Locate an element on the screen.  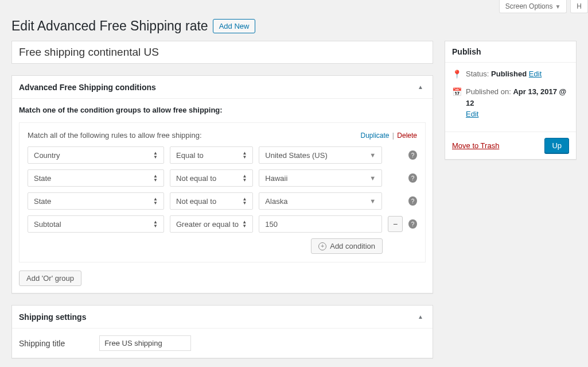
move-to-trash-link: Move to Trash is located at coordinates (476, 146).